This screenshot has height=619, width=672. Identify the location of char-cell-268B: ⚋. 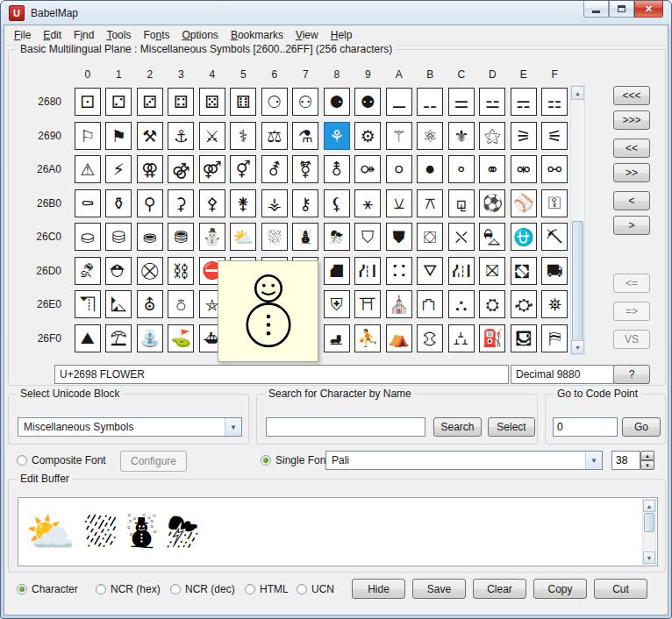
(430, 102).